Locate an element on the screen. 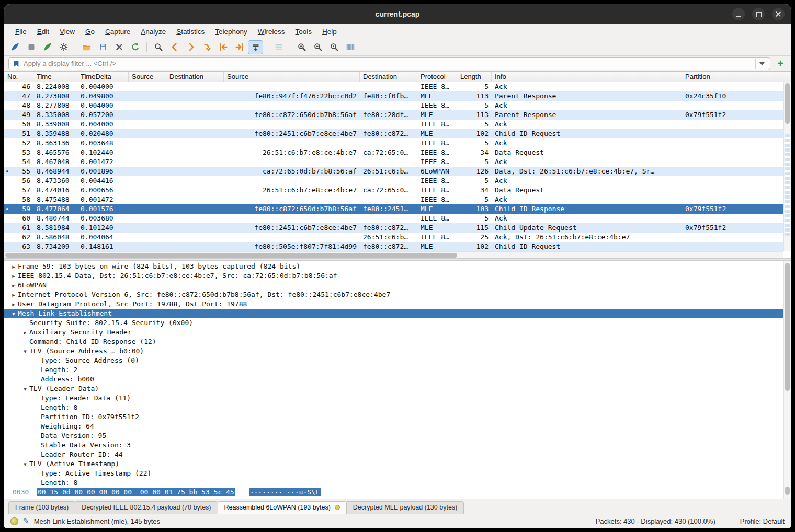 This screenshot has height=532, width=795. minimize-button is located at coordinates (739, 14).